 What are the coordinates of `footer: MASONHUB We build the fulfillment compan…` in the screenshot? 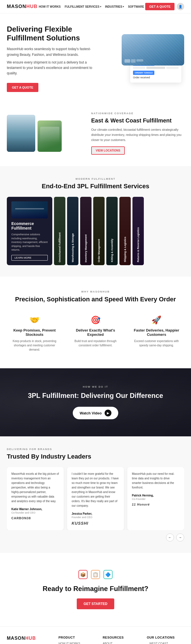 It's located at (96, 635).